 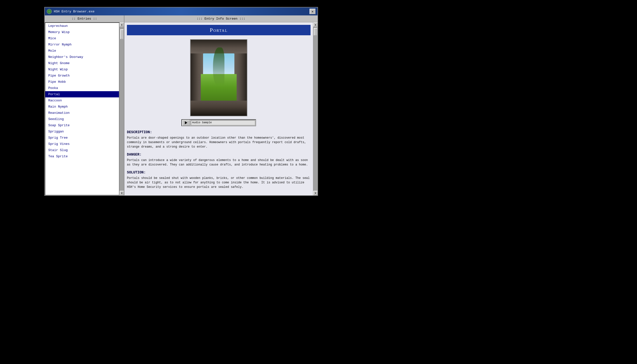 What do you see at coordinates (82, 26) in the screenshot?
I see `list-item: Leprechaun` at bounding box center [82, 26].